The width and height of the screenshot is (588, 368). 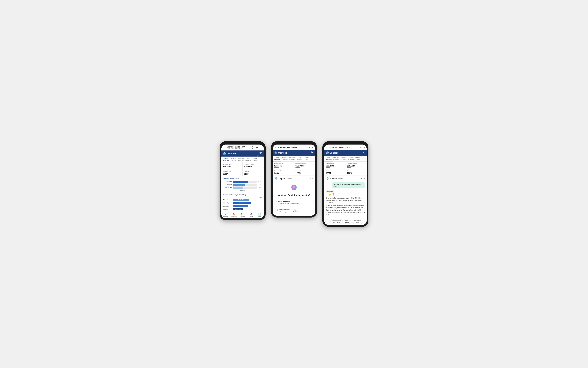 I want to click on copilot-expand-3: ⤢, so click(x=361, y=179).